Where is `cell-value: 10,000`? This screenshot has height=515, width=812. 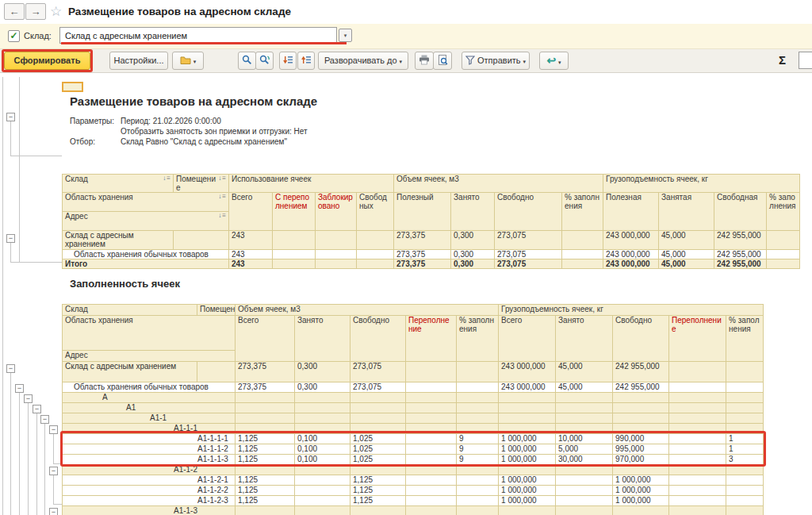 cell-value: 10,000 is located at coordinates (584, 440).